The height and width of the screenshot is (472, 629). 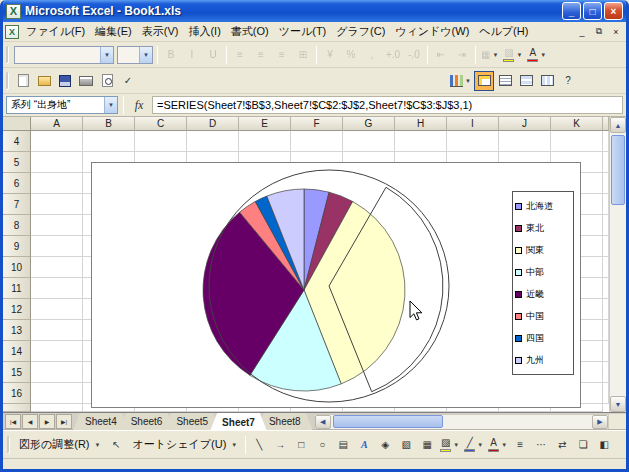 I want to click on fill-color-button: ▨▼, so click(x=512, y=55).